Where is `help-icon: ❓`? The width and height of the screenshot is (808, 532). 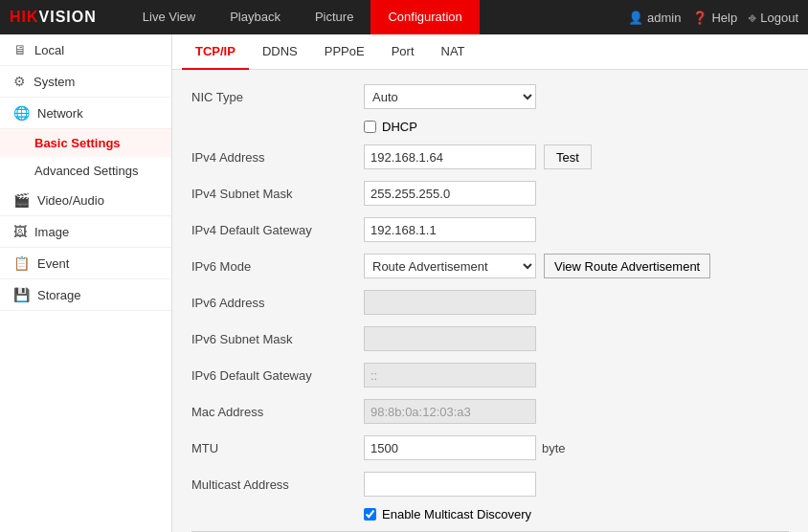 help-icon: ❓ is located at coordinates (700, 17).